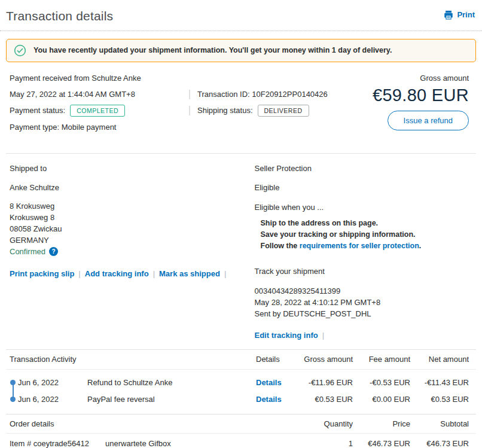 This screenshot has width=482, height=448. I want to click on activity-header-row: Transaction Activity Details Gross amoun…, so click(241, 359).